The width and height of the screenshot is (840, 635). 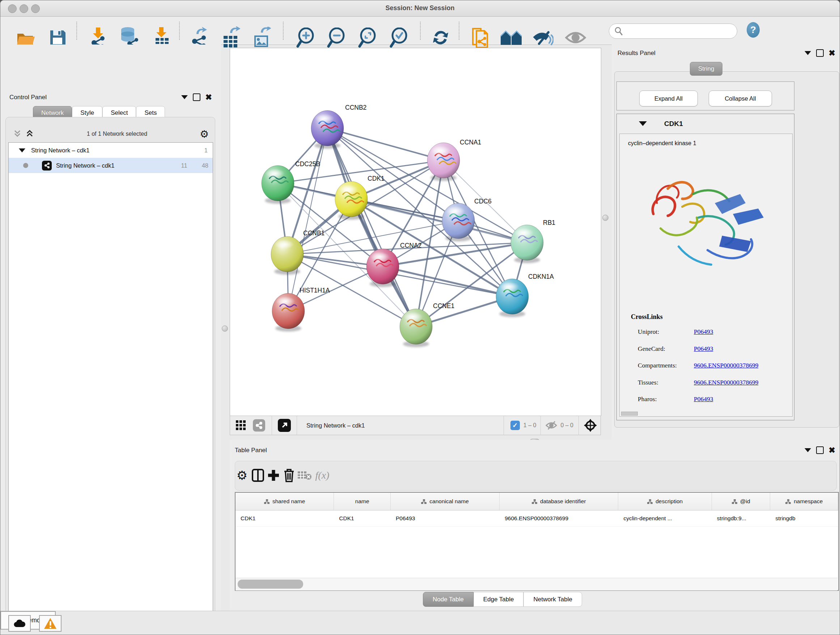 What do you see at coordinates (591, 425) in the screenshot?
I see `pan-crosshair-icon` at bounding box center [591, 425].